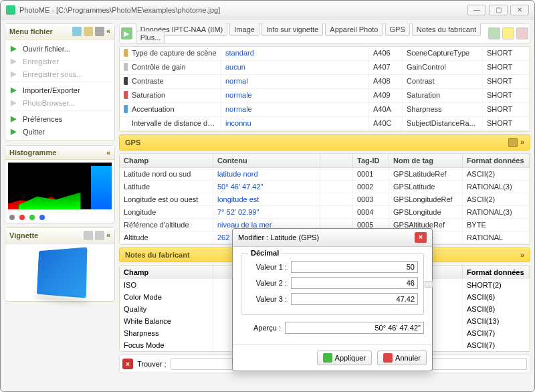 The image size is (535, 392). Describe the element at coordinates (60, 82) in the screenshot. I see `menu-panel: Menu fichier « ▶Ouvrir fichier...▶Enregi…` at that location.